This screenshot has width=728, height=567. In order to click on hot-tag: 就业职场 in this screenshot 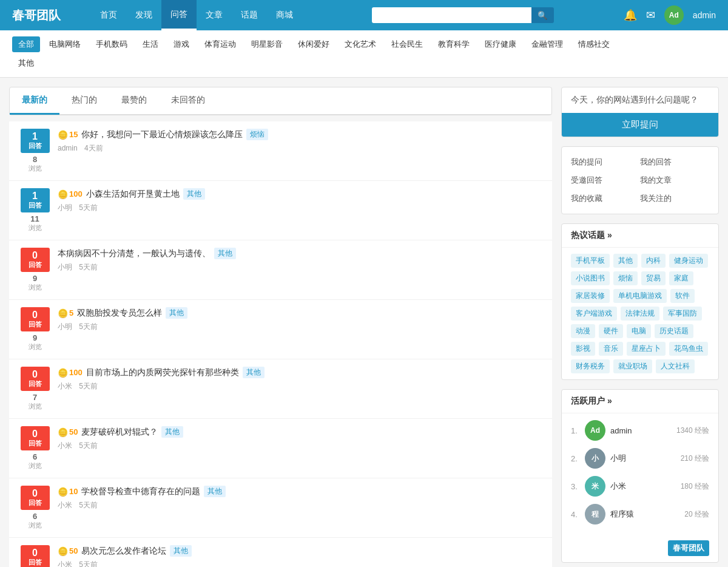, I will do `click(633, 367)`.